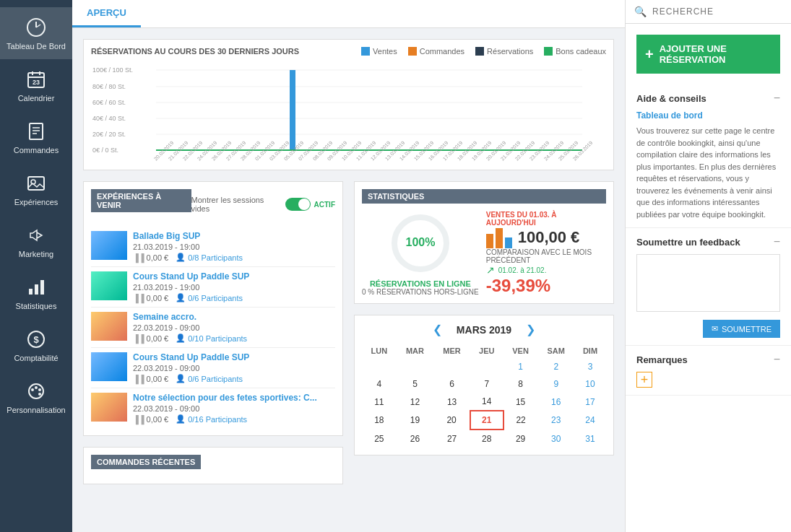 This screenshot has width=791, height=532. I want to click on calendar-day-cell: 13, so click(452, 401).